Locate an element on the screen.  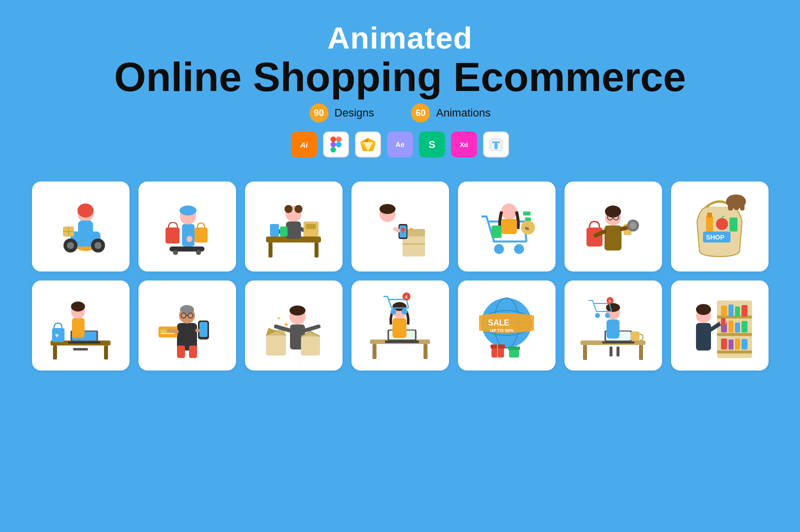
card-woman-shopping-bags is located at coordinates (613, 226).